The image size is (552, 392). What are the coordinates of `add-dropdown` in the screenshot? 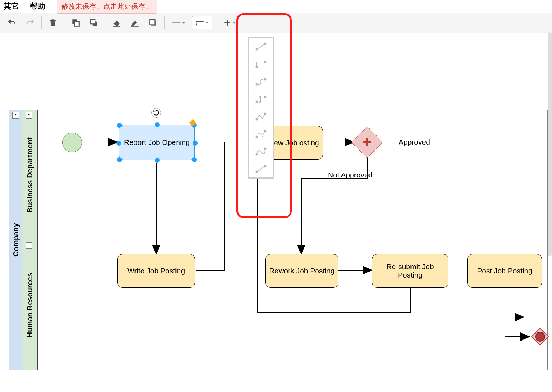 It's located at (229, 23).